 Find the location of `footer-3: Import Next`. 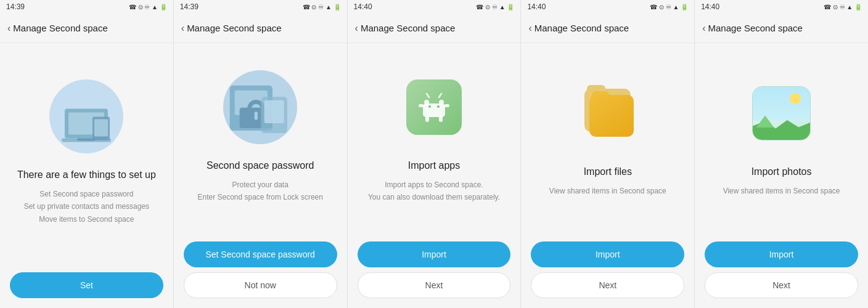

footer-3: Import Next is located at coordinates (434, 271).